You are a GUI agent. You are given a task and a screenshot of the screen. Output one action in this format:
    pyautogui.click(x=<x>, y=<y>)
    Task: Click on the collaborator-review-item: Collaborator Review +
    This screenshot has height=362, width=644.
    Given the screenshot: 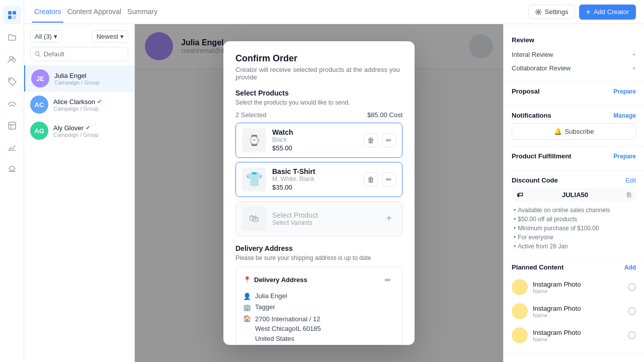 What is the action you would take?
    pyautogui.click(x=574, y=68)
    